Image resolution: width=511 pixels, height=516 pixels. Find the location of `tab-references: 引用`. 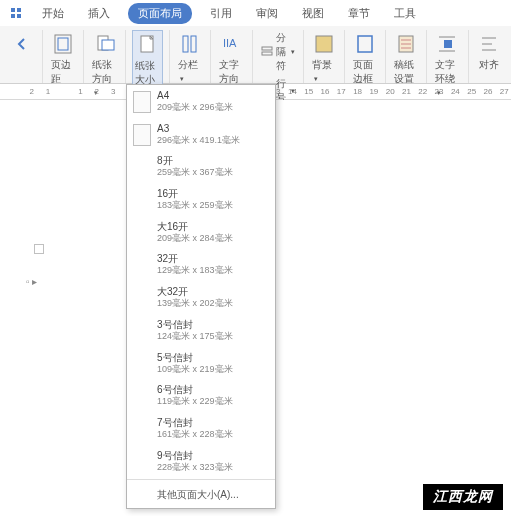

tab-references: 引用 is located at coordinates (221, 14).